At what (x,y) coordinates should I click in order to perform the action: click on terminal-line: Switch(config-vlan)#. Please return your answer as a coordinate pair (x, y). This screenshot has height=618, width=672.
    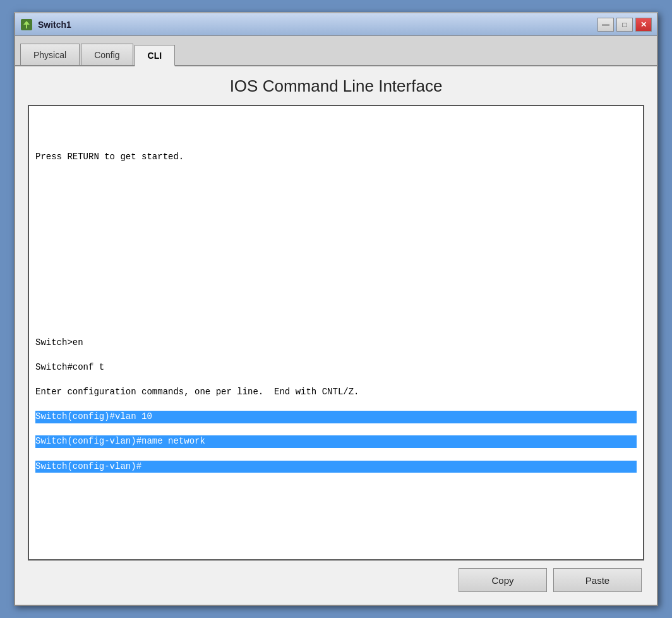
    Looking at the image, I should click on (336, 467).